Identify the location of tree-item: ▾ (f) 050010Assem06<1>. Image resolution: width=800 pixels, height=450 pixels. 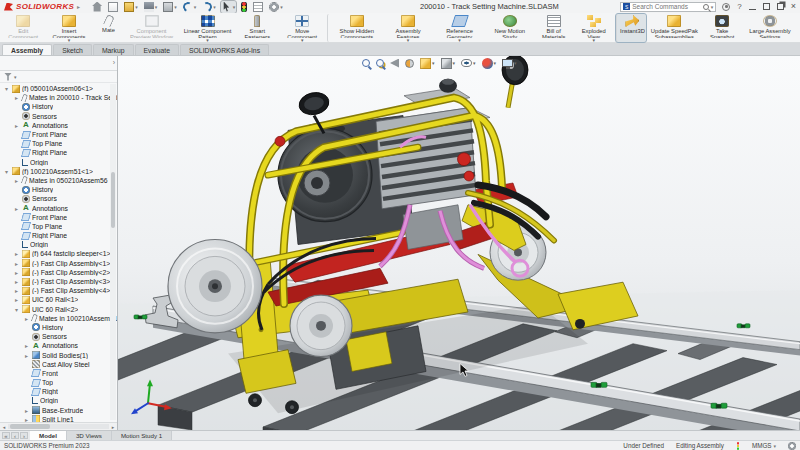
(58, 88).